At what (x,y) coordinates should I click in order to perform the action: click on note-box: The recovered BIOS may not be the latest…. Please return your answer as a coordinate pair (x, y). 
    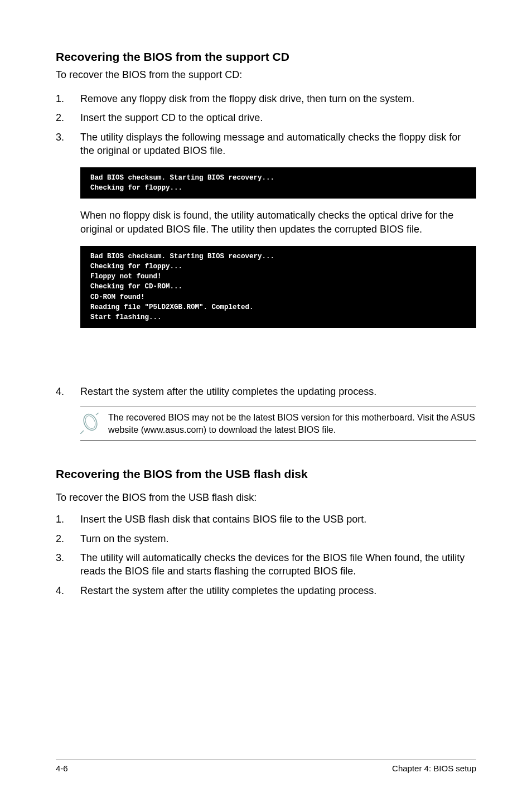
    Looking at the image, I should click on (278, 424).